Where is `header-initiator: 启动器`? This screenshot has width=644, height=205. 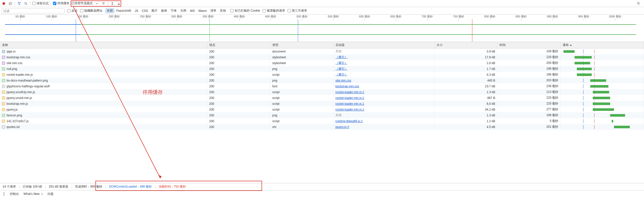 header-initiator: 启动器 is located at coordinates (384, 45).